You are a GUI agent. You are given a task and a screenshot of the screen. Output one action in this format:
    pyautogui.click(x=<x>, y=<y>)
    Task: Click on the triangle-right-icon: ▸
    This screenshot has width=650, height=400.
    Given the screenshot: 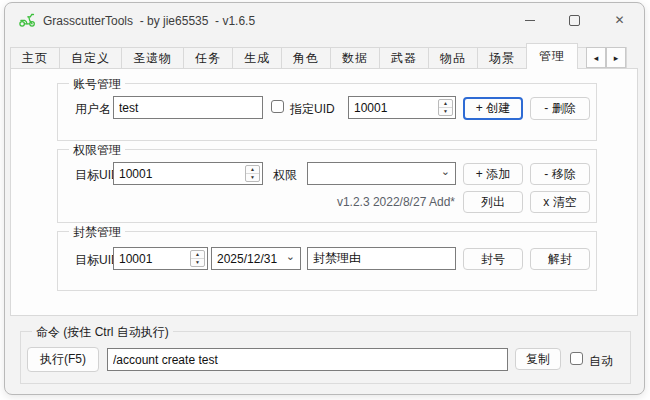 What is the action you would take?
    pyautogui.click(x=616, y=58)
    